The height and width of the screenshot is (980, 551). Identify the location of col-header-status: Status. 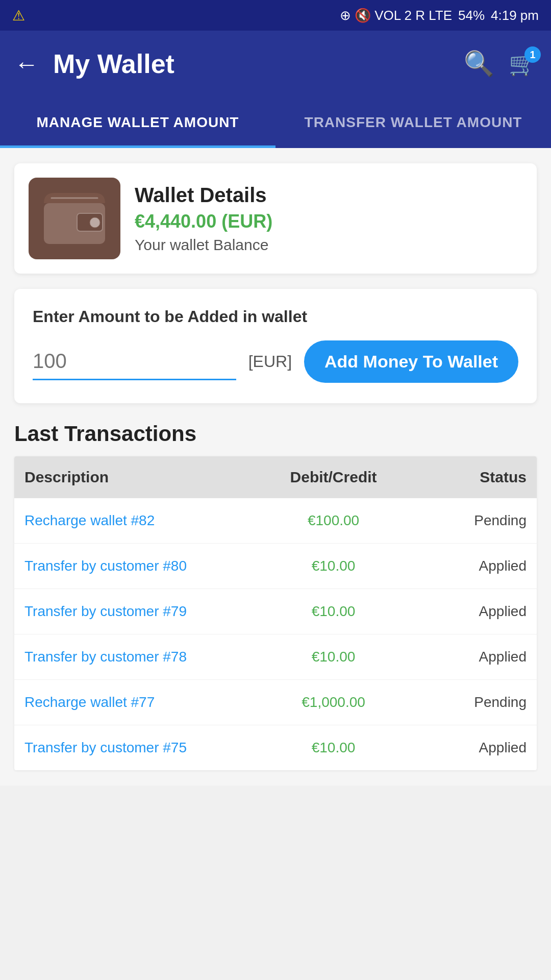
(468, 477).